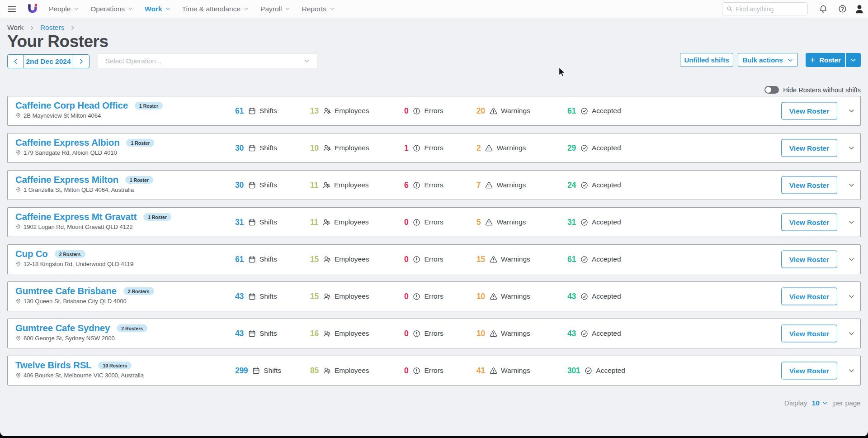 The height and width of the screenshot is (438, 868). Describe the element at coordinates (318, 9) in the screenshot. I see `nav-item-reports: Reports` at that location.